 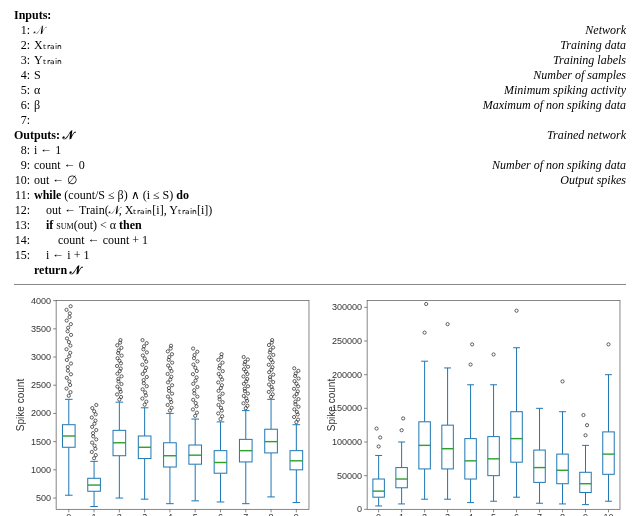 What do you see at coordinates (22, 196) in the screenshot?
I see `line-number: 11:` at bounding box center [22, 196].